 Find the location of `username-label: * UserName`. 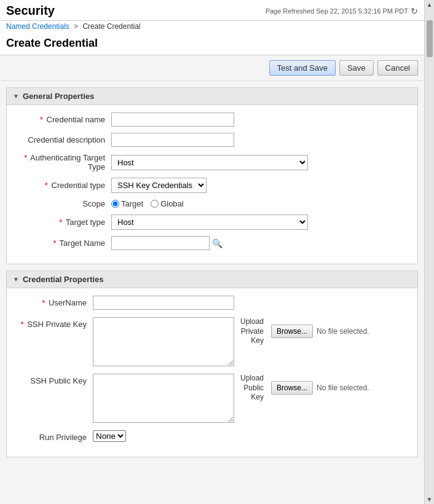

username-label: * UserName is located at coordinates (53, 301).